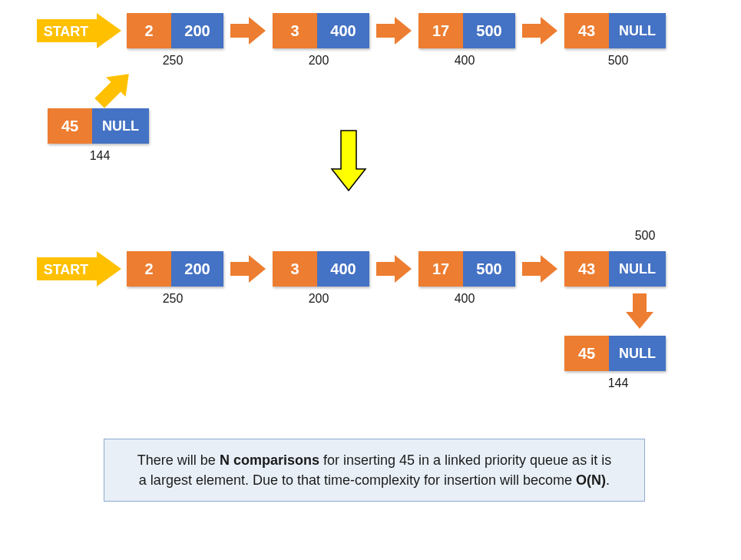 The image size is (741, 560). Describe the element at coordinates (321, 31) in the screenshot. I see `node-r1-1: 3 400` at that location.